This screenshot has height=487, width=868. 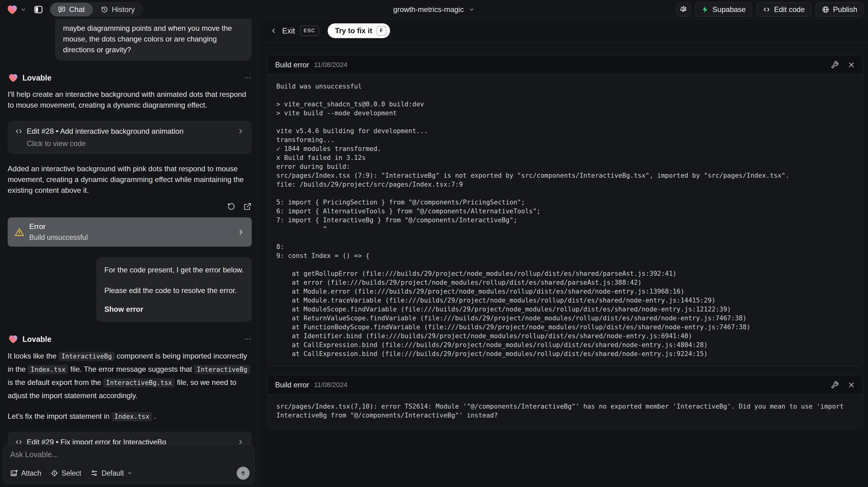 What do you see at coordinates (789, 9) in the screenshot?
I see `edit-code-label: Edit code` at bounding box center [789, 9].